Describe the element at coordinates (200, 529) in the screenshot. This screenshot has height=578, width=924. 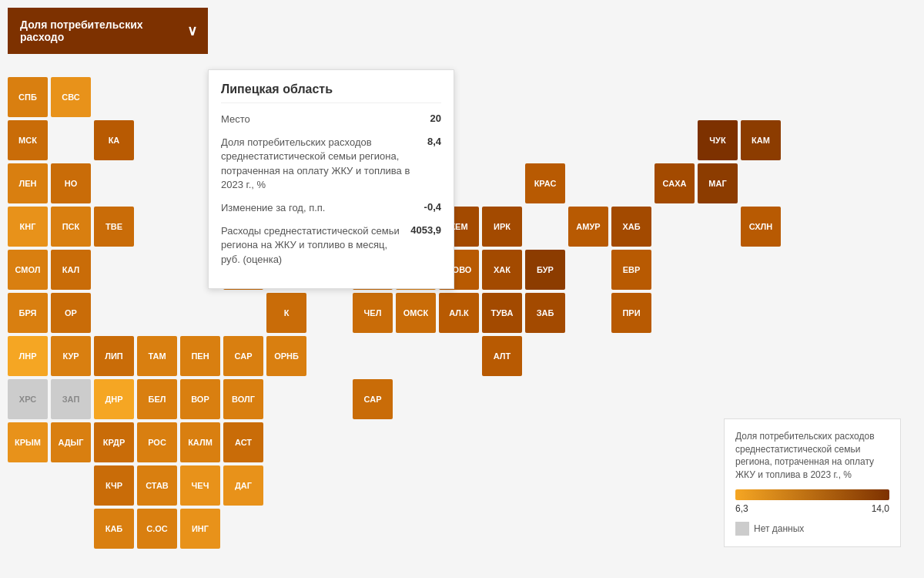
I see `cell-ing: ИНГ` at that location.